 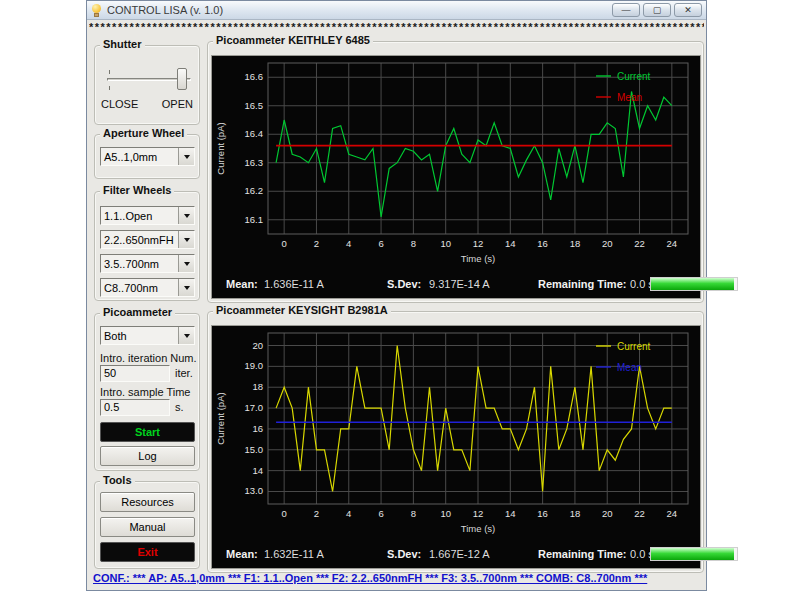 I want to click on close-button: ✕, so click(x=688, y=10).